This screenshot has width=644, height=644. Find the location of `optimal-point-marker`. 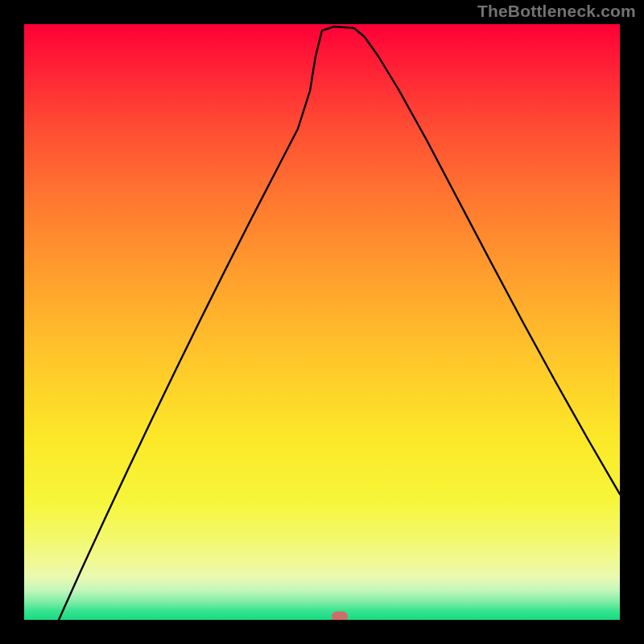

optimal-point-marker is located at coordinates (340, 615).